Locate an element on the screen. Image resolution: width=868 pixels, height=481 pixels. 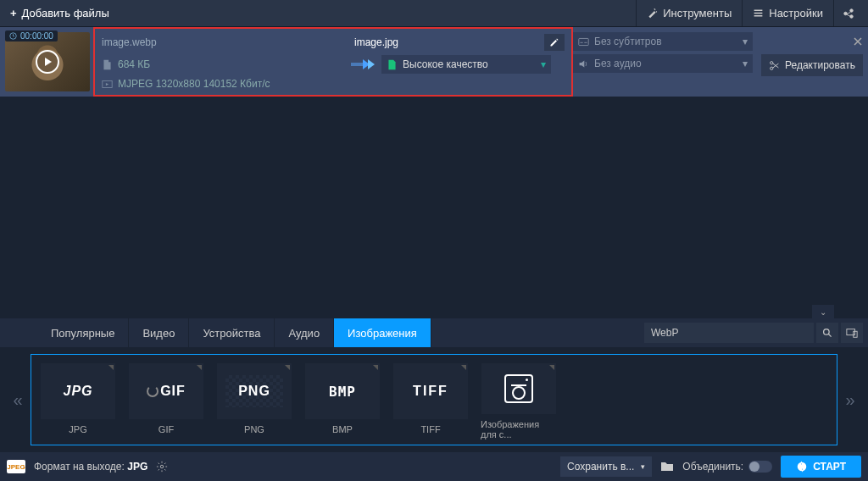
quality-dropdown: Высокое качество ▾ is located at coordinates (466, 64).